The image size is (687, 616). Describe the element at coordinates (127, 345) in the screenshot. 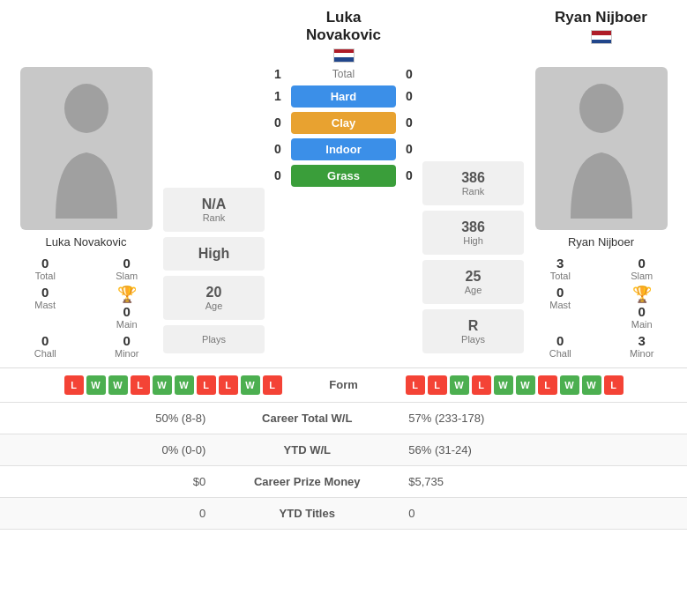

I see `left-minor-stat: 0 Minor` at that location.